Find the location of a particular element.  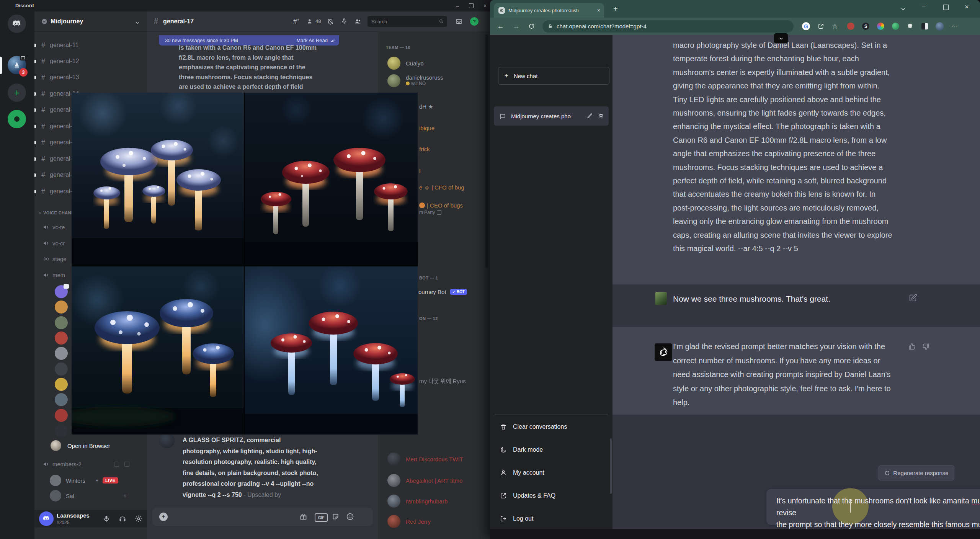

sidebar-item-clear: Clear conversations is located at coordinates (551, 427).